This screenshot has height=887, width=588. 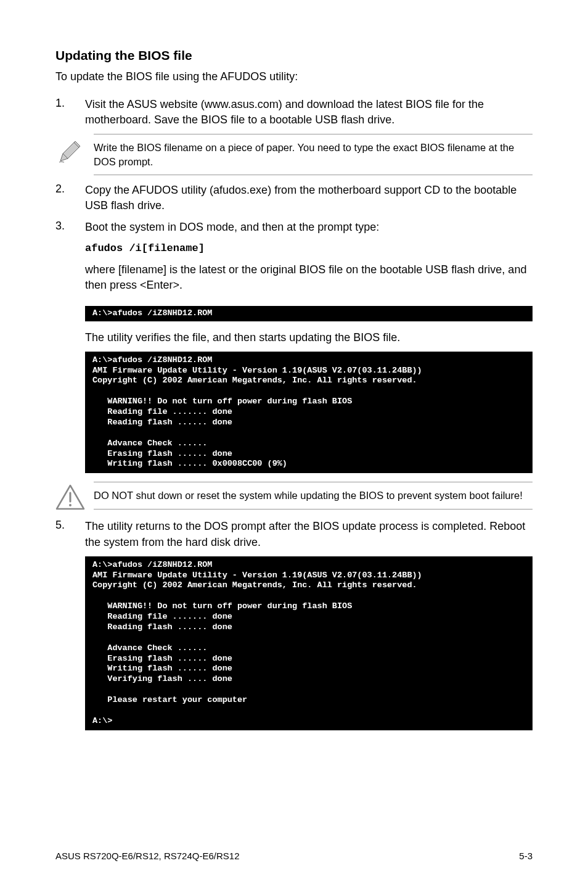 What do you see at coordinates (70, 259) in the screenshot?
I see `step-number: 3.` at bounding box center [70, 259].